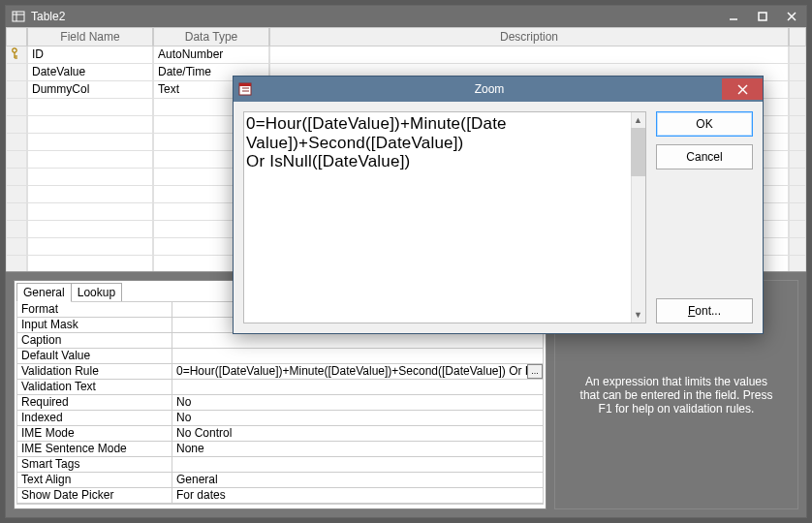 The width and height of the screenshot is (812, 523). I want to click on field-name-cell: DummyCol, so click(90, 90).